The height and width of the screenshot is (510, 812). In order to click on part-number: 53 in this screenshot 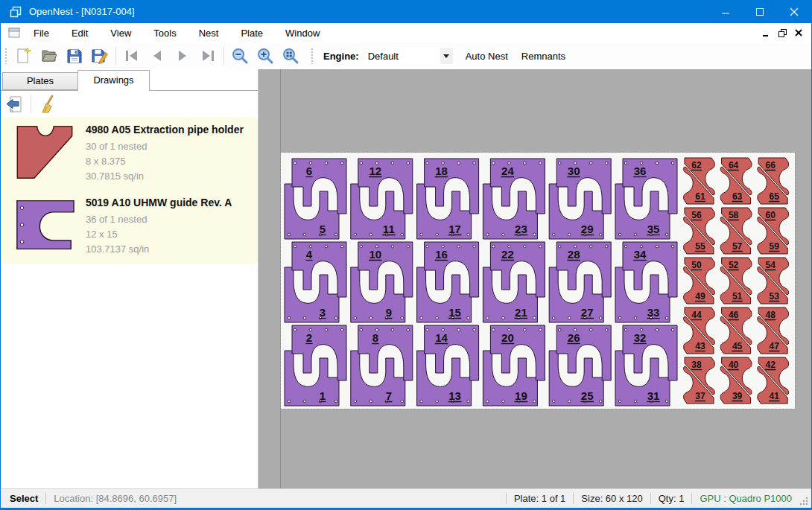, I will do `click(775, 296)`.